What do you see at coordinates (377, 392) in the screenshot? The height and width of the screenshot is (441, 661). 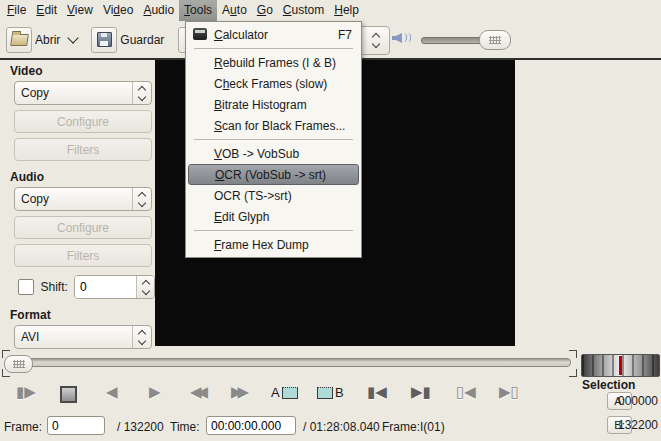 I see `prev-keyframe-icon: ▮◀` at bounding box center [377, 392].